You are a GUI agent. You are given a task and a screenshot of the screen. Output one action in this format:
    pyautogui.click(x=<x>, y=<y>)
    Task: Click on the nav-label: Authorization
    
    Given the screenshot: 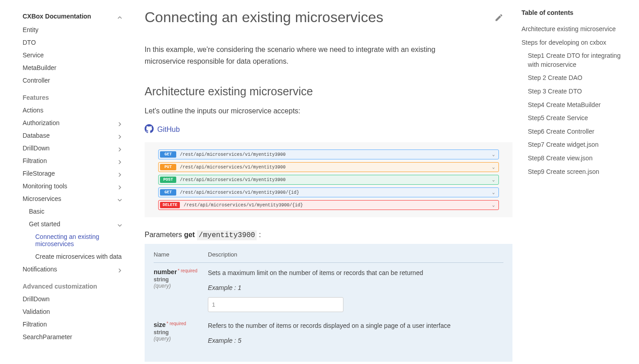 What is the action you would take?
    pyautogui.click(x=41, y=123)
    